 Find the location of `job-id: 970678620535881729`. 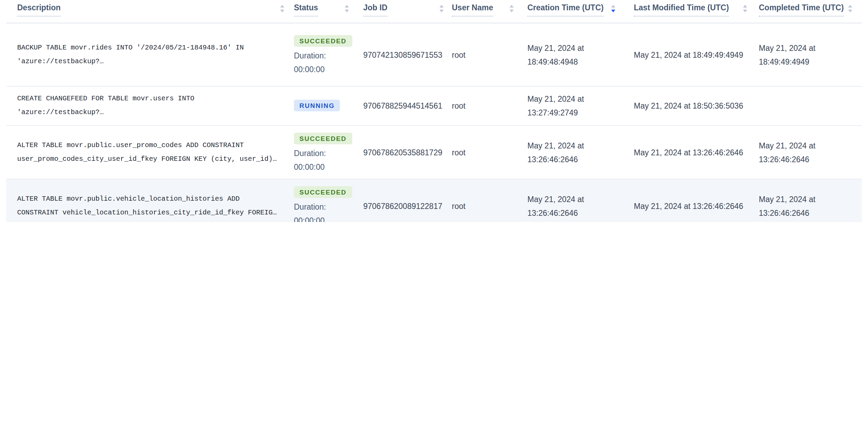

job-id: 970678620535881729 is located at coordinates (399, 152).